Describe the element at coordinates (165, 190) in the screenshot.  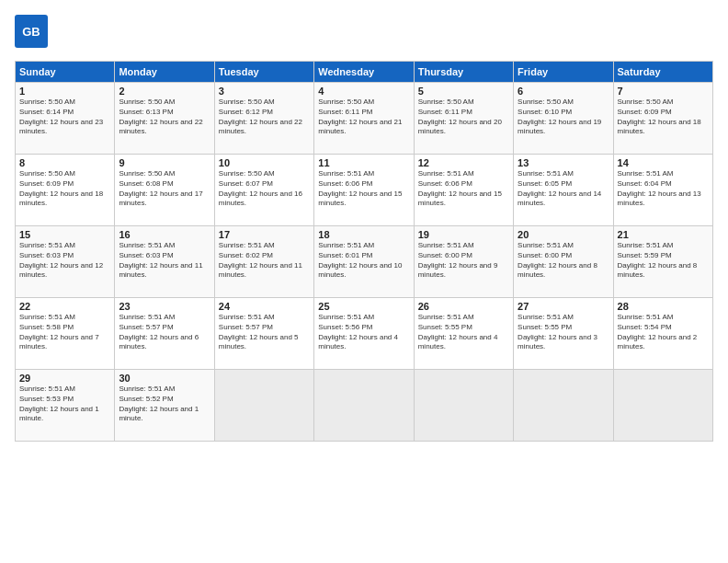
I see `calendar-day-9: 9Sunrise: 5:50 AMSunset: 6:08 PMDaylight…` at that location.